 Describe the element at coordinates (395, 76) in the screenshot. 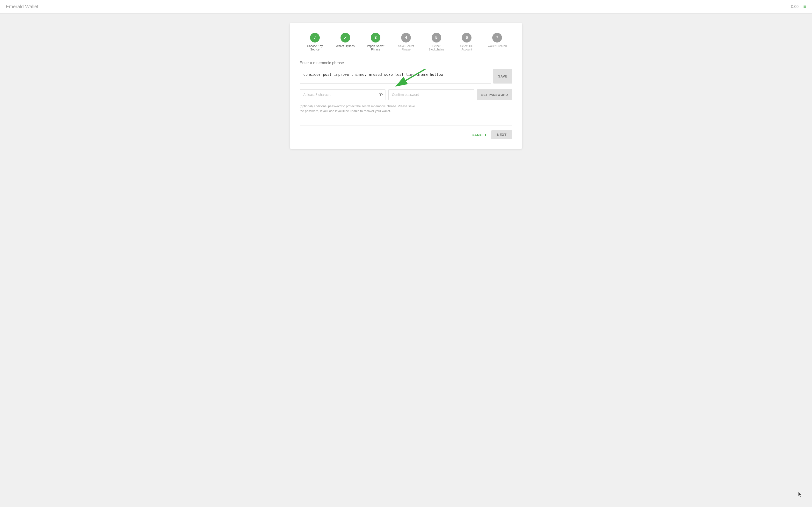

I see `mnemonic-input` at that location.